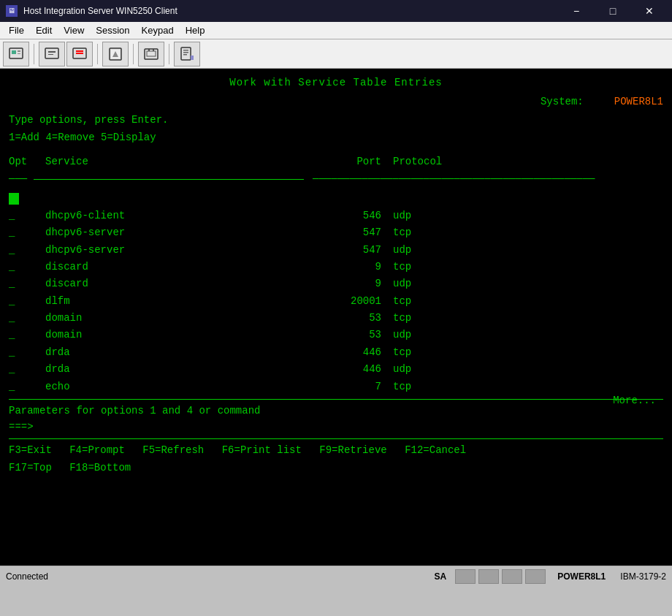 The image size is (672, 616). What do you see at coordinates (158, 31) in the screenshot?
I see `menu-keypad: Keypad` at bounding box center [158, 31].